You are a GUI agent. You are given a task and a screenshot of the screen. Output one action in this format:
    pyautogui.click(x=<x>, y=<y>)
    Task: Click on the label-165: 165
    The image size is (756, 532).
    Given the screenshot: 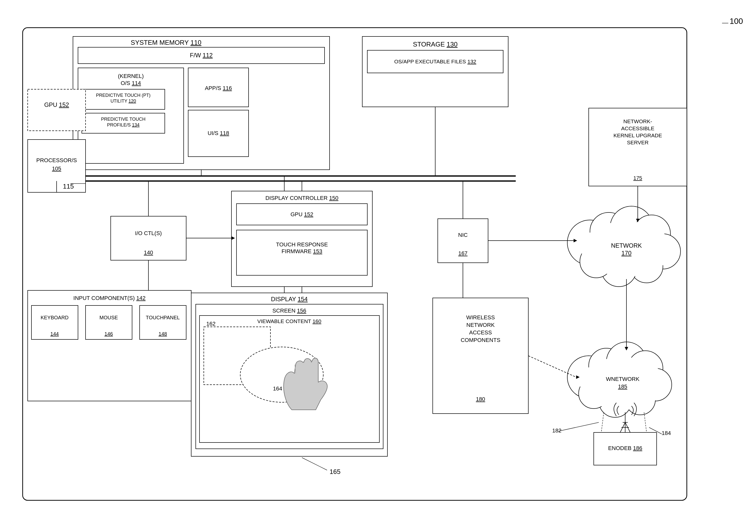 What is the action you would take?
    pyautogui.click(x=335, y=472)
    